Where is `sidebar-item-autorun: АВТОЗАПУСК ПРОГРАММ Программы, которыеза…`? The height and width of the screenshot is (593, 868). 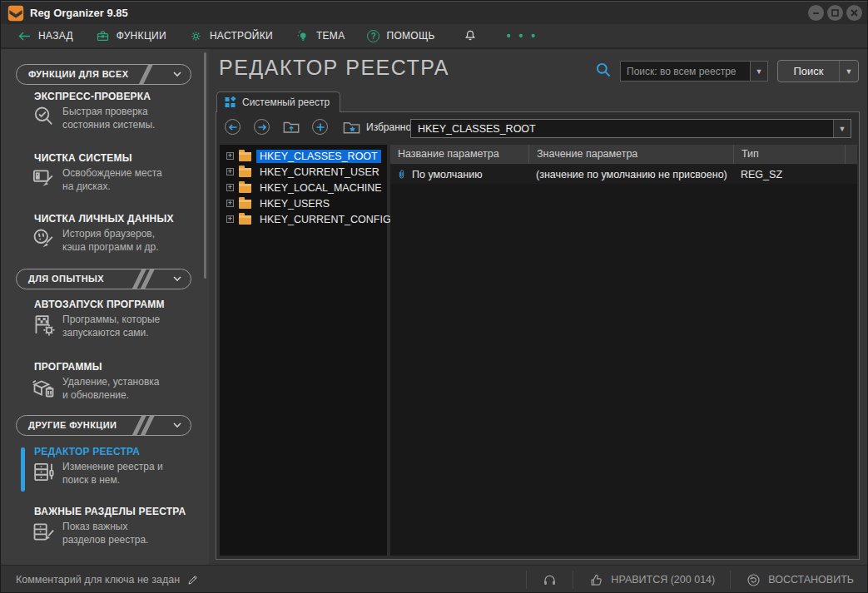
sidebar-item-autorun: АВТОЗАПУСК ПРОГРАММ Программы, которыеза… is located at coordinates (115, 319).